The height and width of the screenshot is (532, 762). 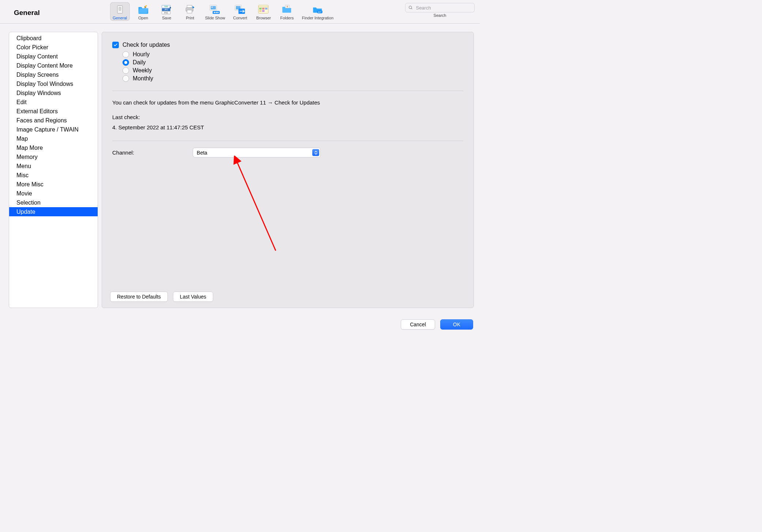 I want to click on sidebar-item-more-misc: More Misc, so click(x=53, y=184).